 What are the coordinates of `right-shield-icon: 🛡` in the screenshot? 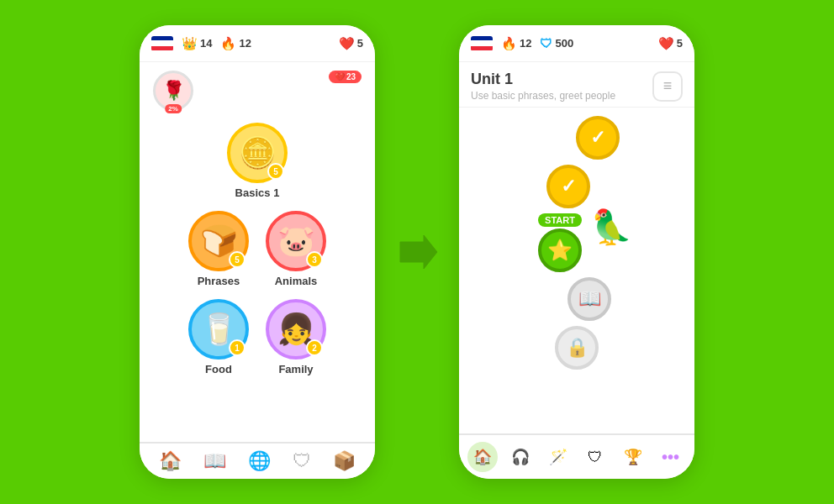 It's located at (546, 44).